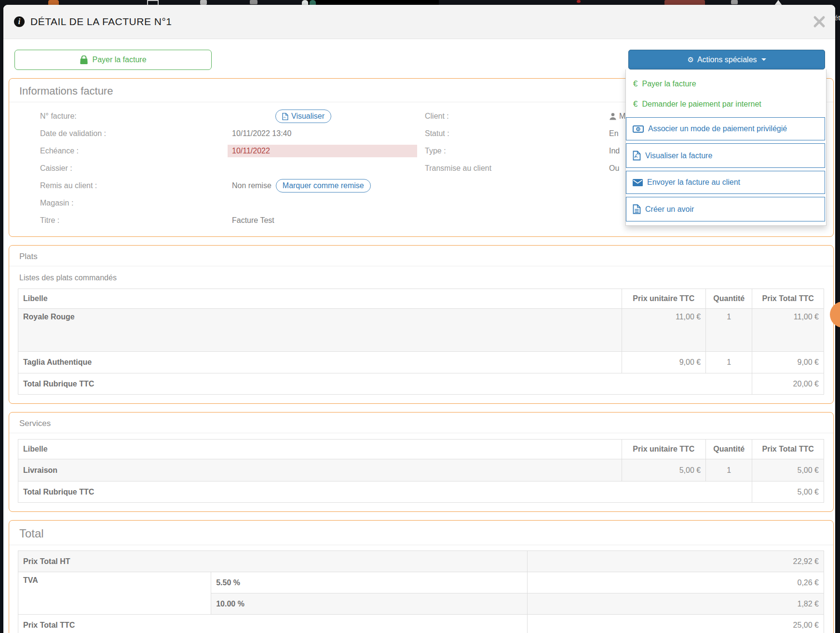  Describe the element at coordinates (421, 492) in the screenshot. I see `table-footer-row: Total Rubrique TTC 5,00 €` at that location.